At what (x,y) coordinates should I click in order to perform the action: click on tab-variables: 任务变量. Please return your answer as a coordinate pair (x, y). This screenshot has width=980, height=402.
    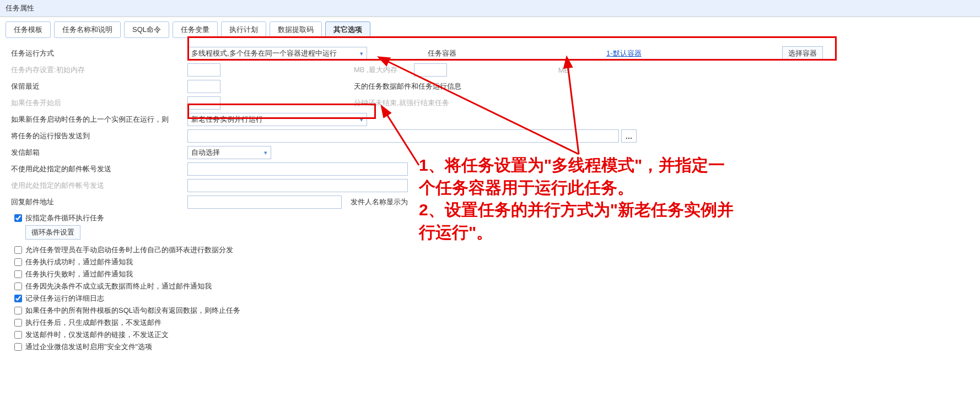
    Looking at the image, I should click on (195, 30).